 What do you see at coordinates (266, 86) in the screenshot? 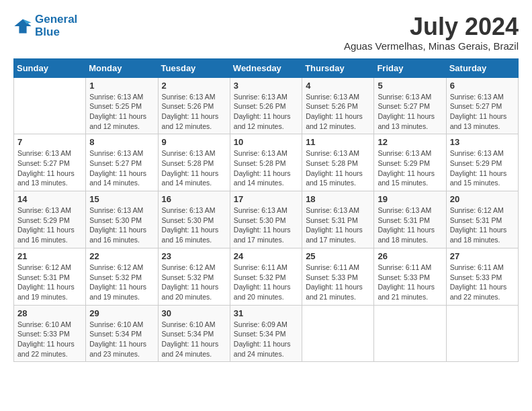
I see `day-number: 3` at bounding box center [266, 86].